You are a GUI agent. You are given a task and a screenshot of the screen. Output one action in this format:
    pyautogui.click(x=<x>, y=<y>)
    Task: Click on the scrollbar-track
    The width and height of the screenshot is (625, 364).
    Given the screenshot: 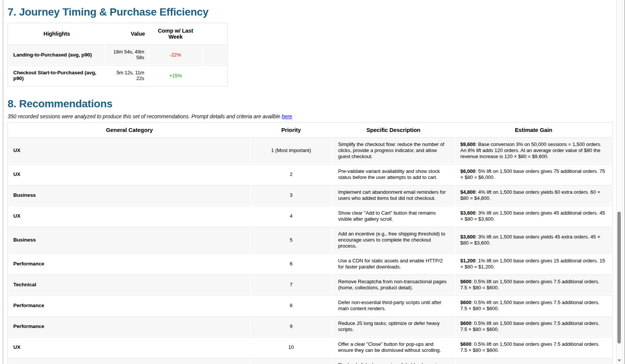 What is the action you would take?
    pyautogui.click(x=619, y=182)
    